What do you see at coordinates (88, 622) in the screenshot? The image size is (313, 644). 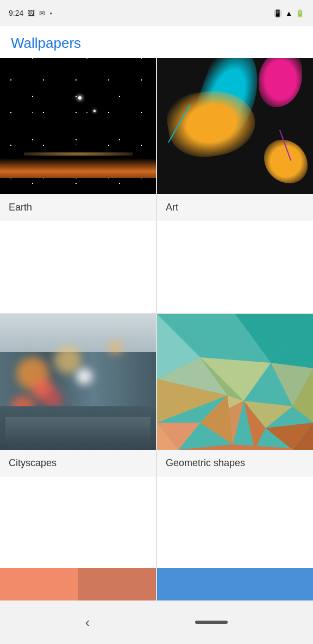 I see `back-button: ‹` at bounding box center [88, 622].